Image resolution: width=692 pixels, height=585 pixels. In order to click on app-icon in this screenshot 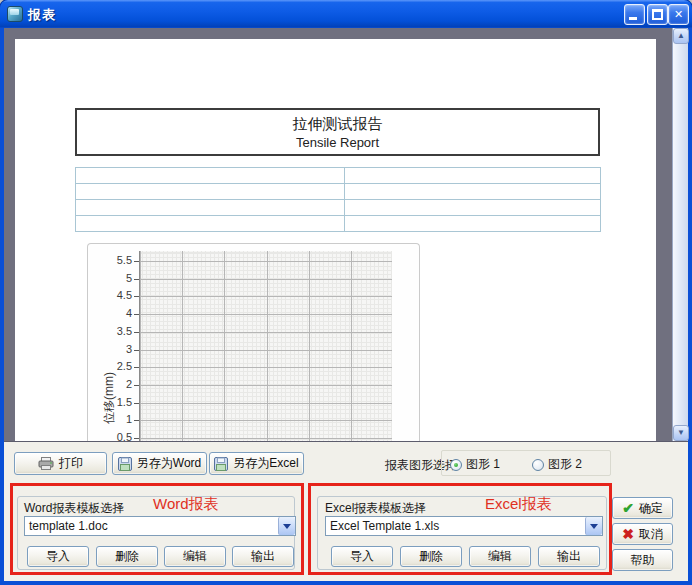, I will do `click(15, 14)`.